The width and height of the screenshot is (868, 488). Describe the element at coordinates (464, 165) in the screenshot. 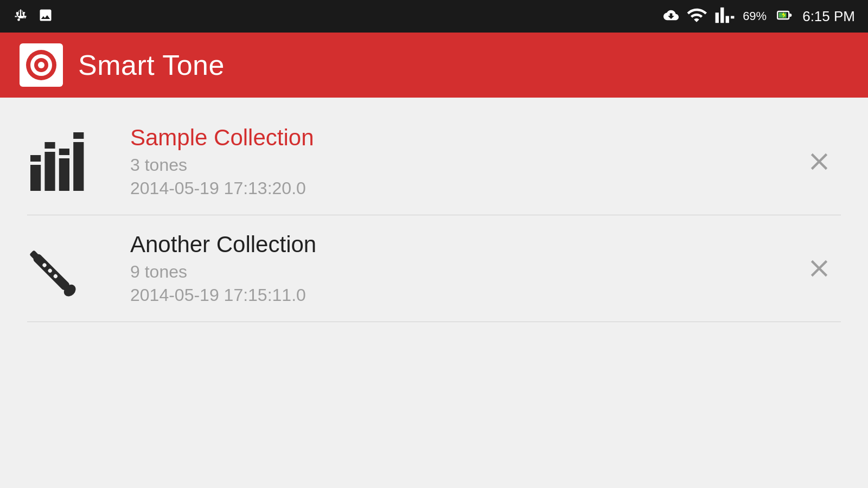

I see `collection-tones-1: 3 tones` at that location.